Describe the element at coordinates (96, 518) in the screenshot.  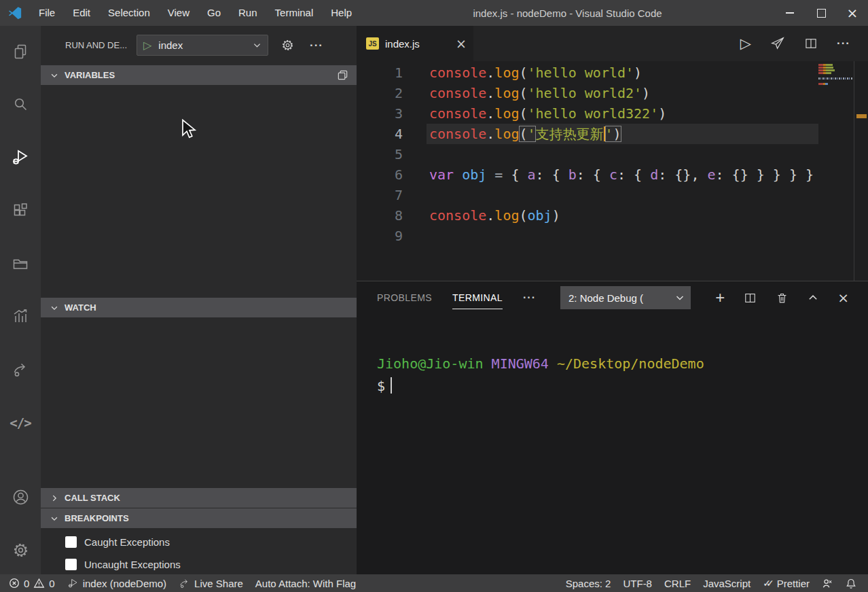
I see `section-label: BREAKPOINTS` at that location.